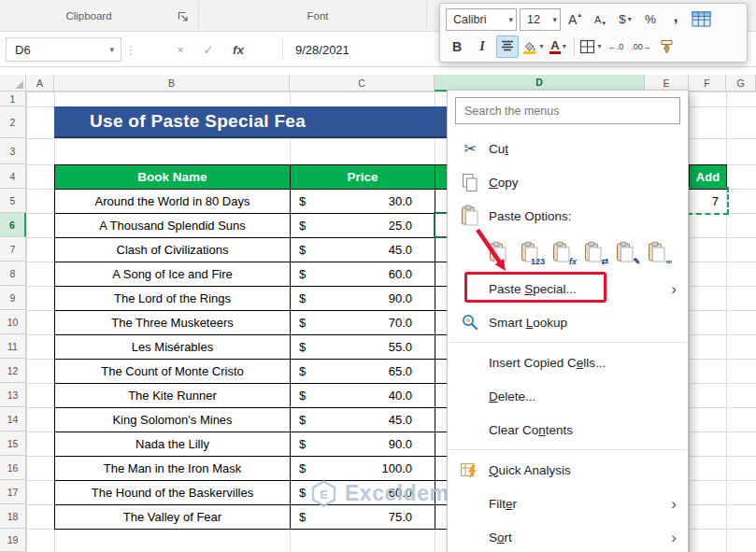 Image resolution: width=756 pixels, height=552 pixels. Describe the element at coordinates (625, 20) in the screenshot. I see `accounting-format-button: $▾` at that location.